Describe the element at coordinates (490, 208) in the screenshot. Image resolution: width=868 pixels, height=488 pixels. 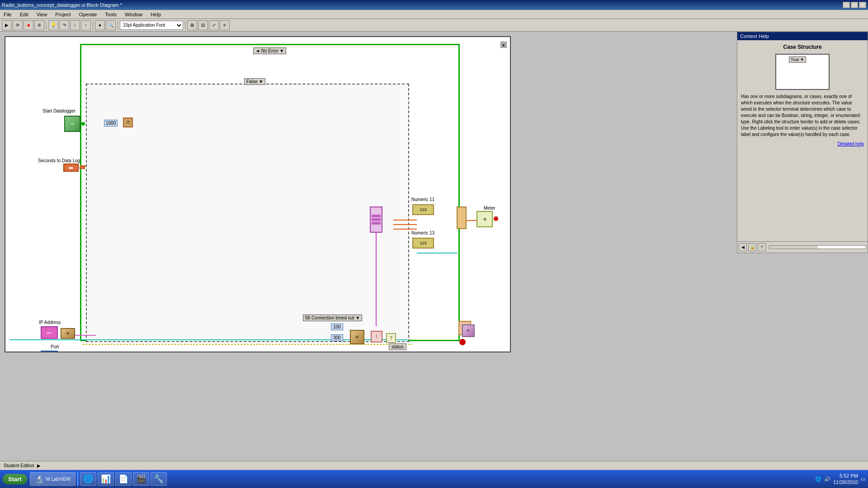
I see `meter-label: Meter` at that location.